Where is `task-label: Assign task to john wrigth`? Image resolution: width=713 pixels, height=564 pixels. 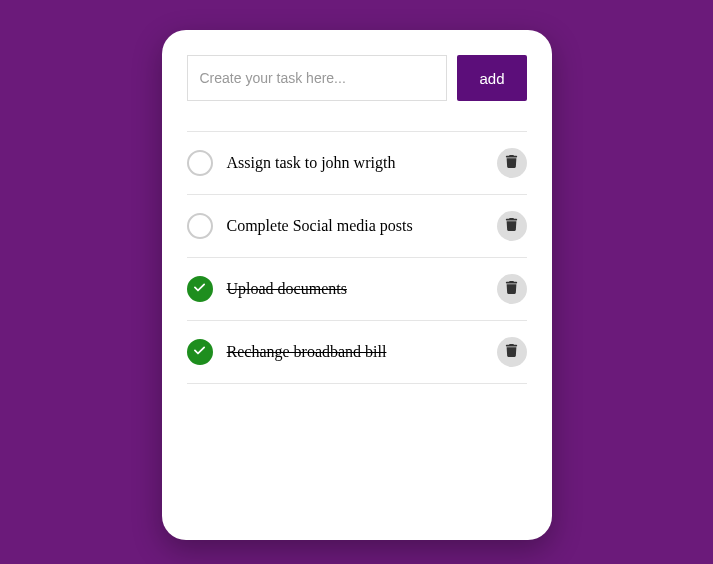
task-label: Assign task to john wrigth is located at coordinates (362, 163).